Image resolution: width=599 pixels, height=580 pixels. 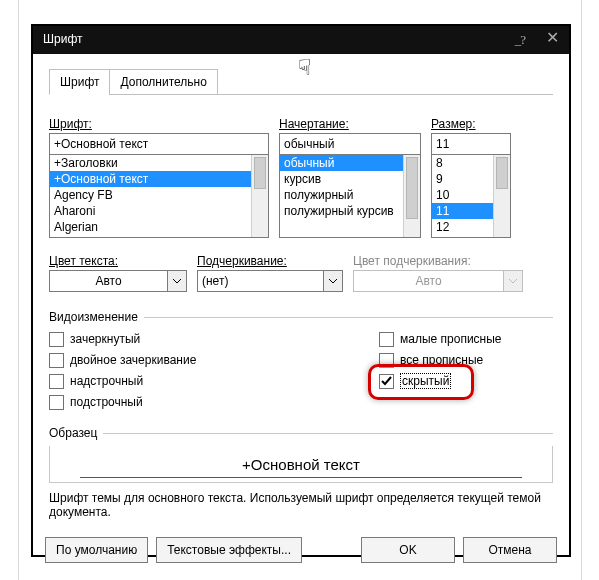 What do you see at coordinates (471, 196) in the screenshot?
I see `size-listbox: 8 9 10 11 12` at bounding box center [471, 196].